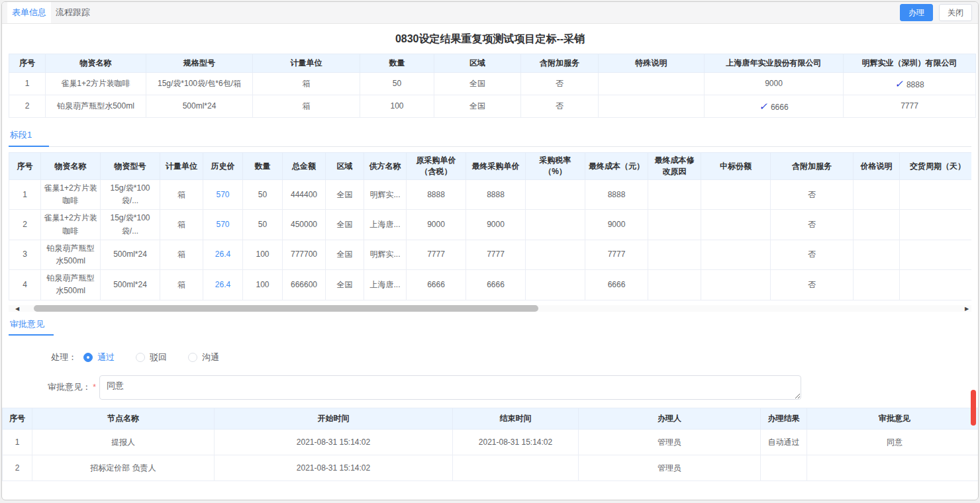 Image resolution: width=980 pixels, height=503 pixels. I want to click on history-table-header-row: 序号节点名称开始时间结束时间办理人办理结果审批意见, so click(491, 419).